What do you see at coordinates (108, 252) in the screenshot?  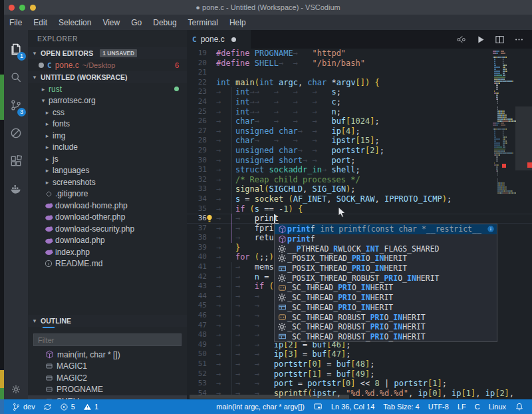 I see `tree-item-index-php: index.php` at bounding box center [108, 252].